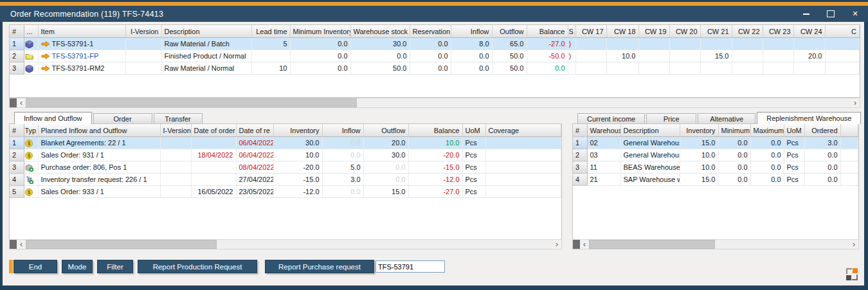 The image size is (868, 290). Describe the element at coordinates (611, 118) in the screenshot. I see `tab-current-income: Current income` at that location.